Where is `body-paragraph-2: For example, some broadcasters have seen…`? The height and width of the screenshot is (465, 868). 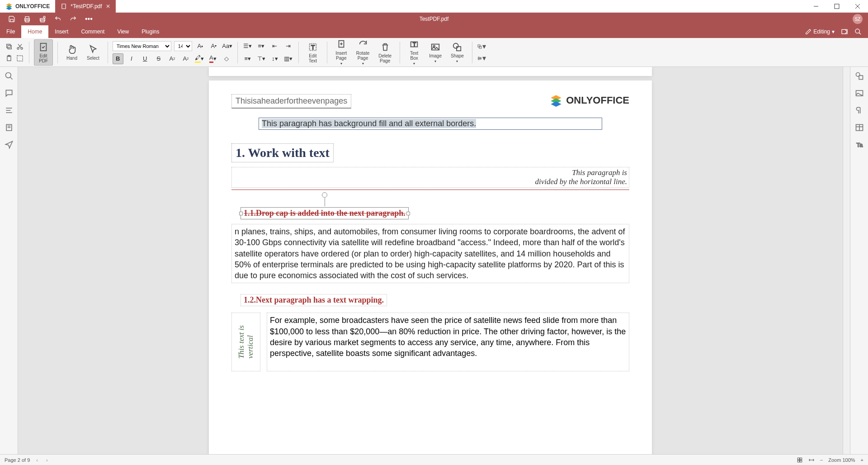
body-paragraph-2: For example, some broadcasters have seen… is located at coordinates (448, 342).